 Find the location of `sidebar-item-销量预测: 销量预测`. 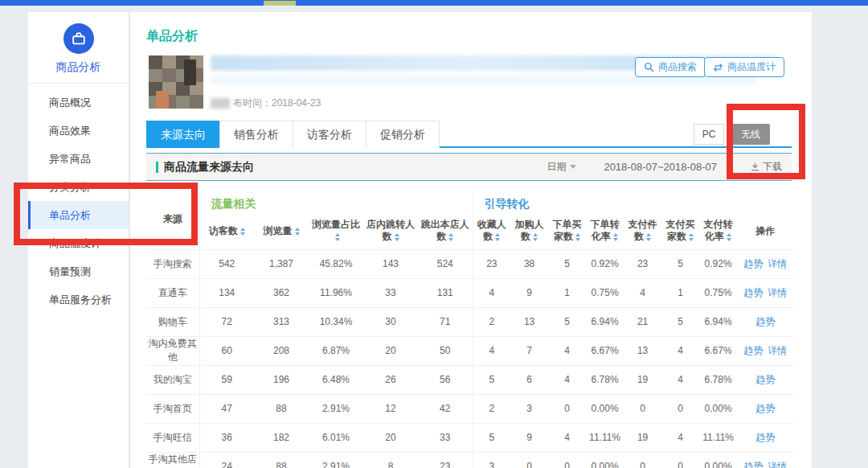

sidebar-item-销量预测: 销量预测 is located at coordinates (79, 272).